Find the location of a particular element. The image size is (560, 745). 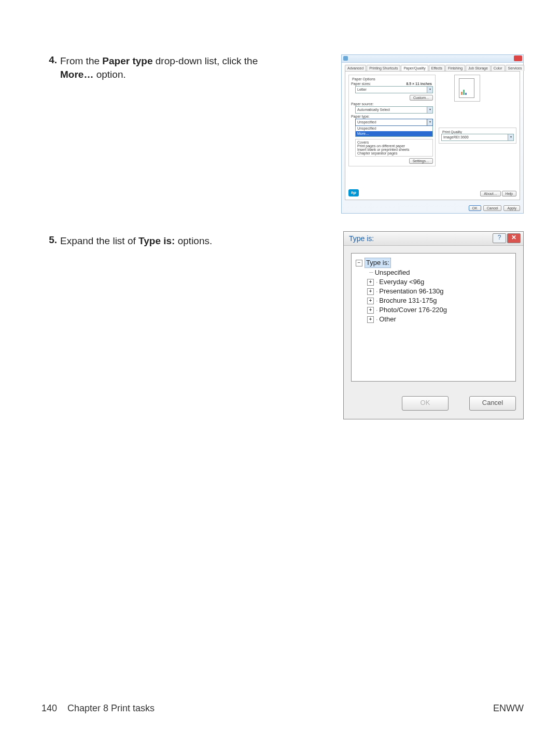

step-5-number: 5. is located at coordinates (51, 240).